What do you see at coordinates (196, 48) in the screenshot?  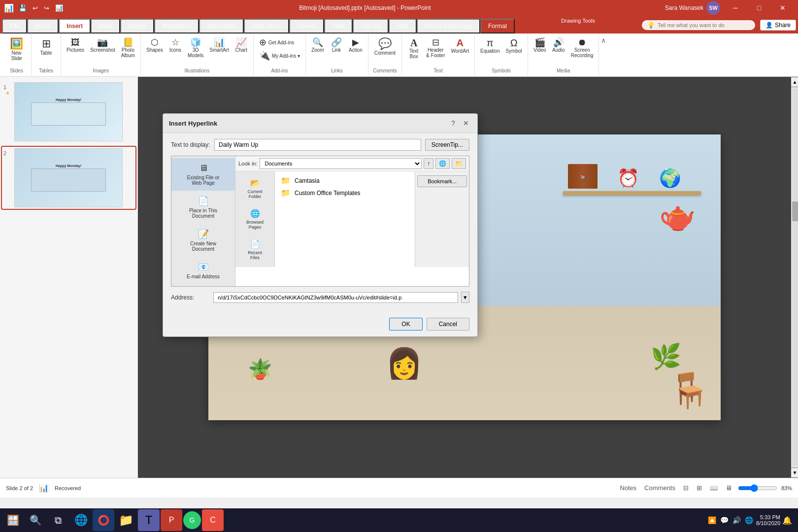 I see `3d-models-btn: 🧊 3DModels` at bounding box center [196, 48].